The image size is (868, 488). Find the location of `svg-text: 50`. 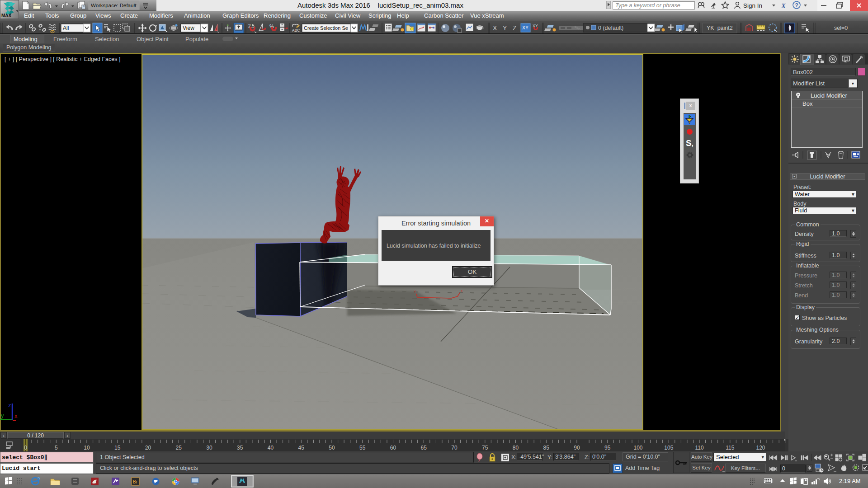

svg-text: 50 is located at coordinates (332, 448).